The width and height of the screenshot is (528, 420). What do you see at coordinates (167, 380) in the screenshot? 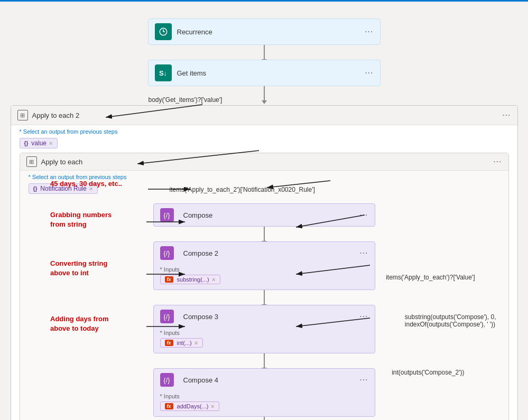
I see `compose4-icon: {/}` at bounding box center [167, 380].